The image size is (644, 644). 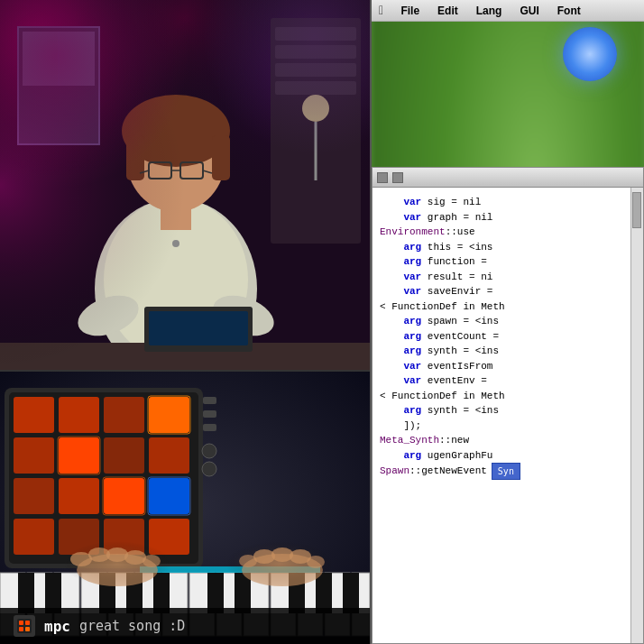 What do you see at coordinates (529, 11) in the screenshot?
I see `menu-gui: GUI` at bounding box center [529, 11].